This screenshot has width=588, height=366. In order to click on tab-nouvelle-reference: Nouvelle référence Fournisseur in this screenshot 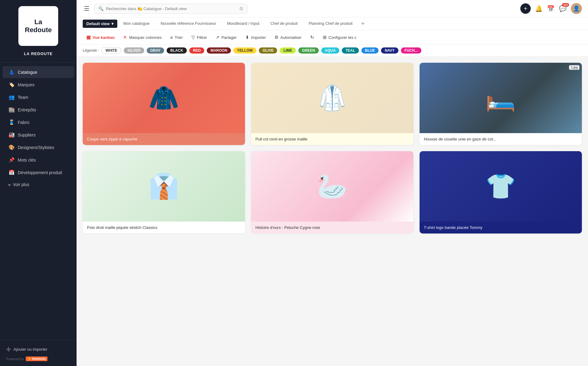, I will do `click(188, 24)`.